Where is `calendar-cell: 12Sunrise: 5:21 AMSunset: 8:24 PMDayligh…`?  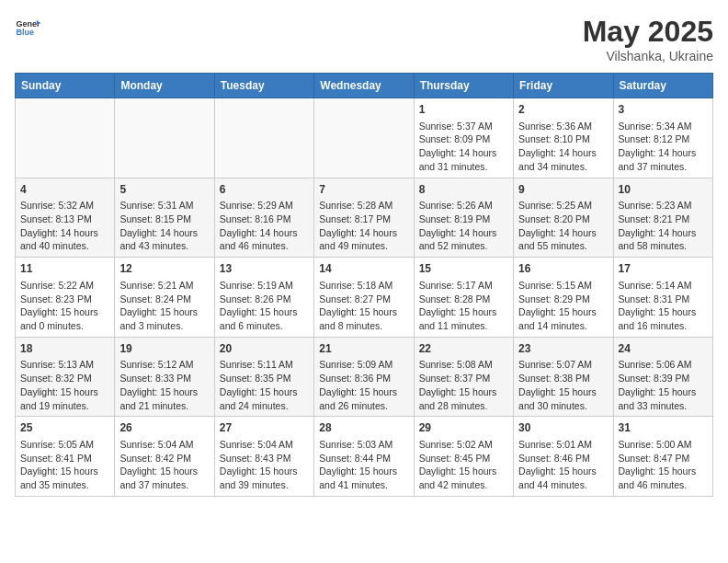 calendar-cell: 12Sunrise: 5:21 AMSunset: 8:24 PMDayligh… is located at coordinates (165, 298).